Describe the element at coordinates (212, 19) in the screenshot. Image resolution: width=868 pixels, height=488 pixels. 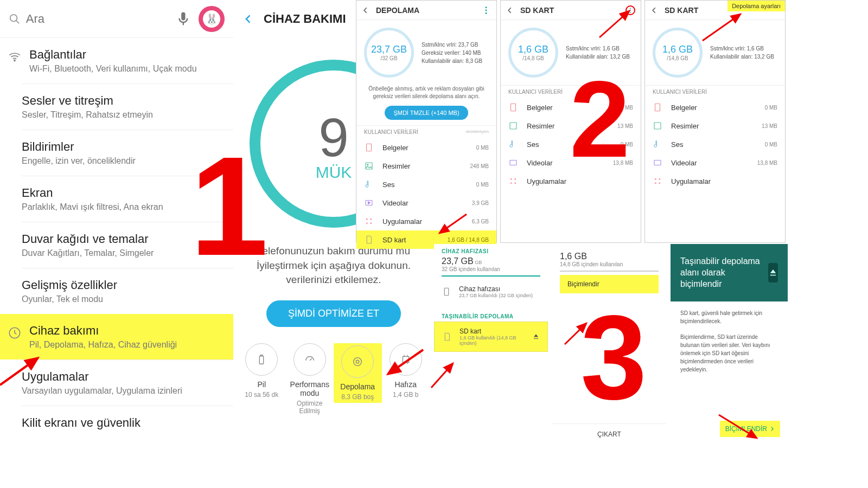
I see `profile-avatar: 🐰` at that location.